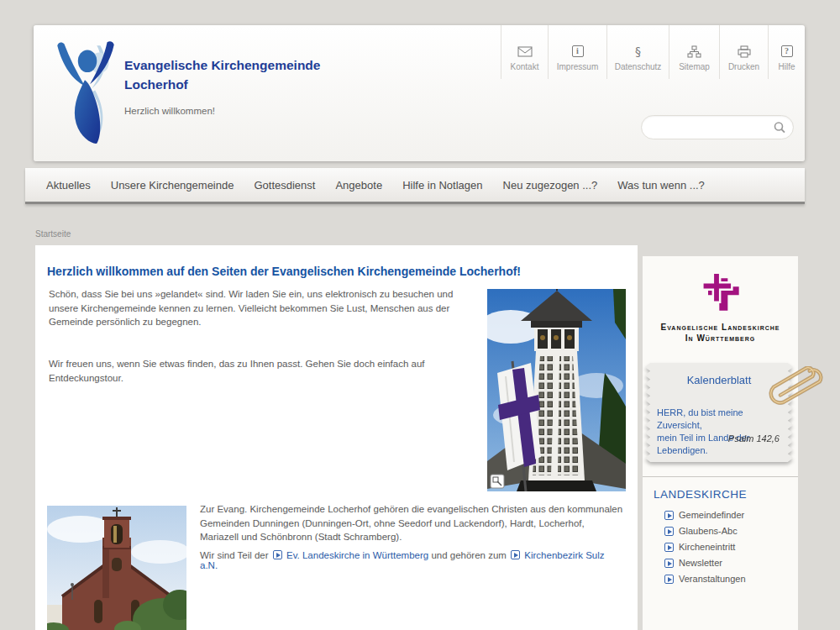 Image resolution: width=840 pixels, height=630 pixels. Describe the element at coordinates (578, 51) in the screenshot. I see `info-box-icon: i` at that location.